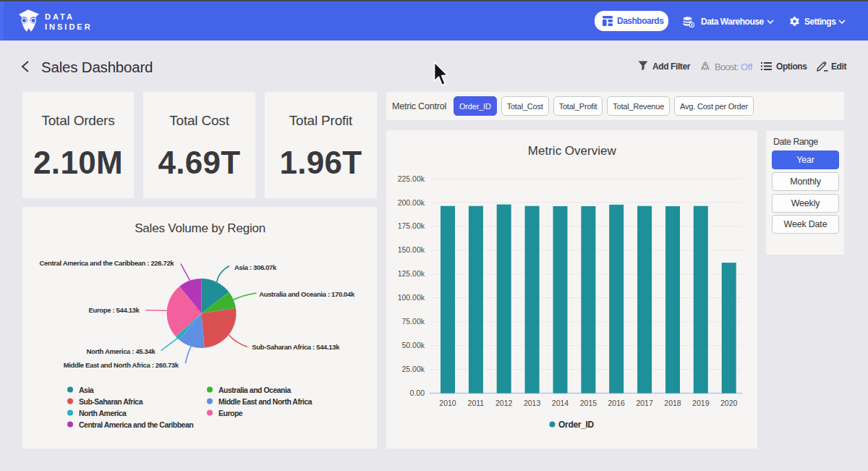 The image size is (868, 471). I want to click on svg-text: Europe, so click(231, 413).